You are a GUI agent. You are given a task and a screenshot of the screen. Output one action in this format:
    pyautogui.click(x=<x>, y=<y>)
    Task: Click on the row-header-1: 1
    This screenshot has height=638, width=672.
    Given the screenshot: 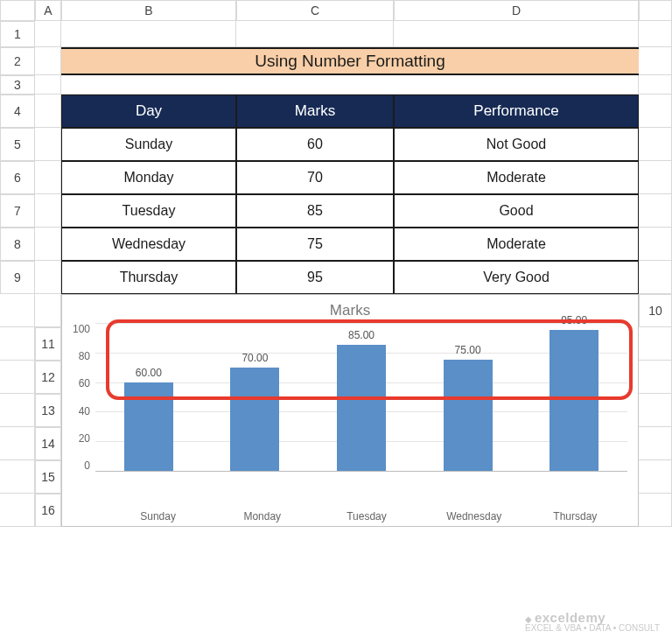 What is the action you would take?
    pyautogui.click(x=18, y=34)
    